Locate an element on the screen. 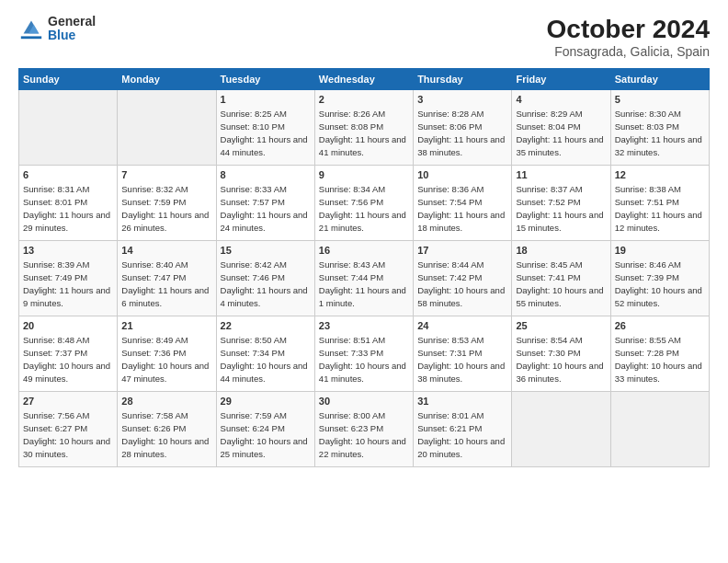 This screenshot has width=728, height=563. week-row-5: 27Sunrise: 7:56 AM Sunset: 6:27 PM Dayli… is located at coordinates (364, 430).